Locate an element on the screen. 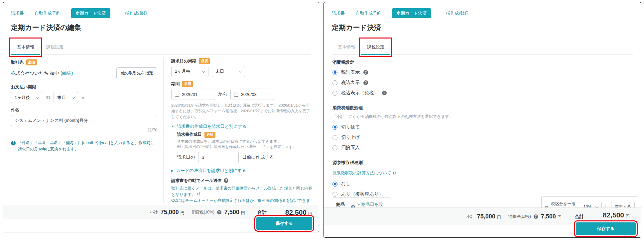 This screenshot has width=644, height=240. page-title: 定期カード決済 is located at coordinates (356, 28).